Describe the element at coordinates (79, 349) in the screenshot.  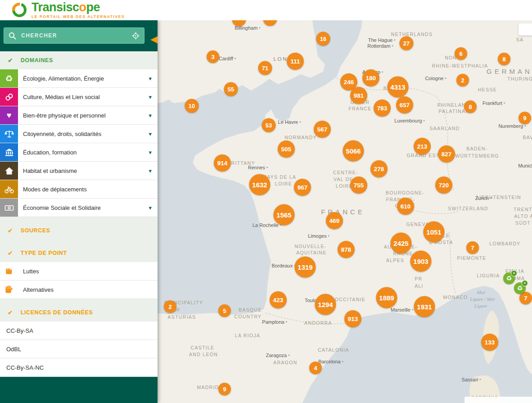
I see `licence-item: OdBL` at that location.